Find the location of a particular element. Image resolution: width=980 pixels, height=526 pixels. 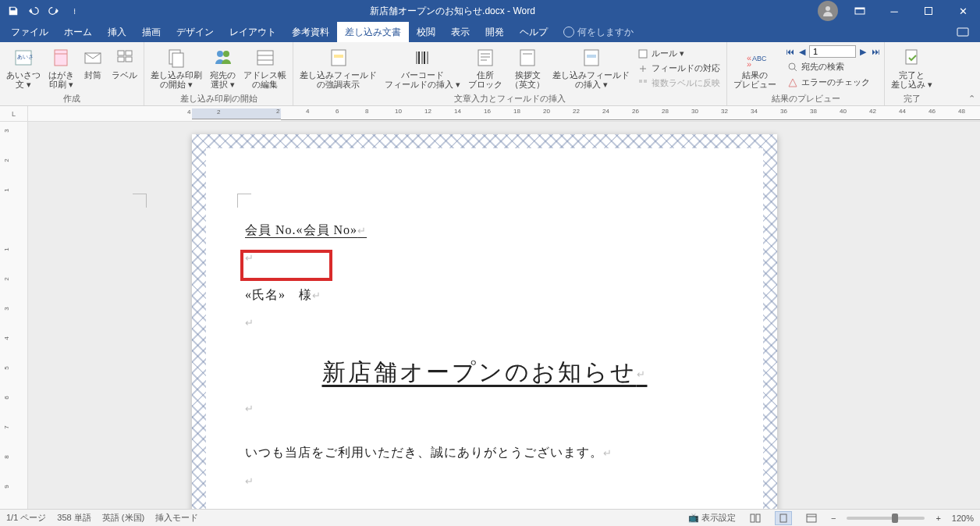

save-button is located at coordinates (13, 11).